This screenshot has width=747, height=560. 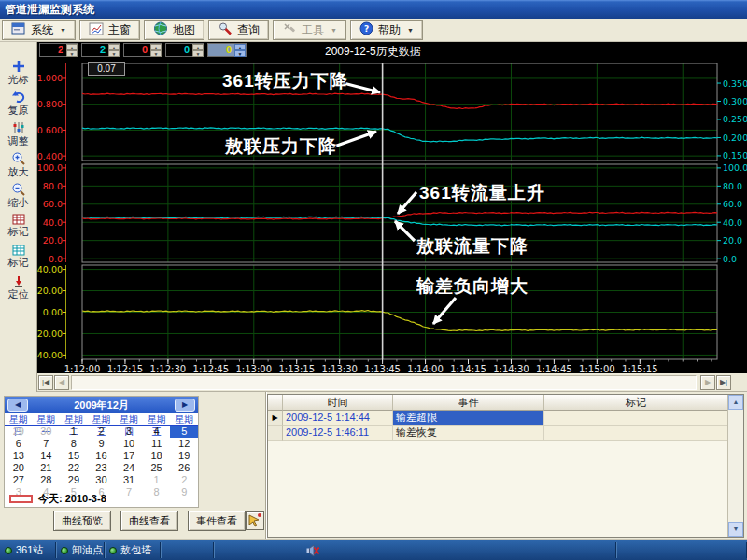 I want to click on system-menu-button: 系统 ▼, so click(x=39, y=30).